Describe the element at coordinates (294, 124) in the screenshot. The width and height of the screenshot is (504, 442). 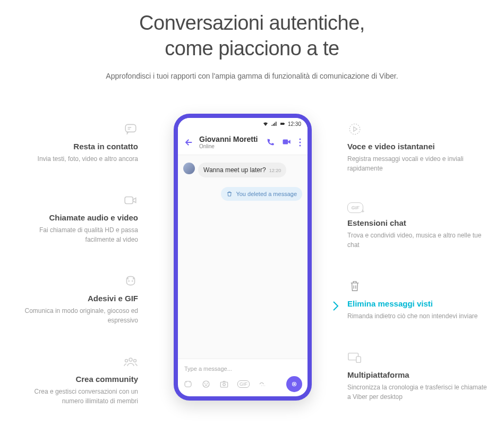
I see `statusbar-time: 12:30` at that location.